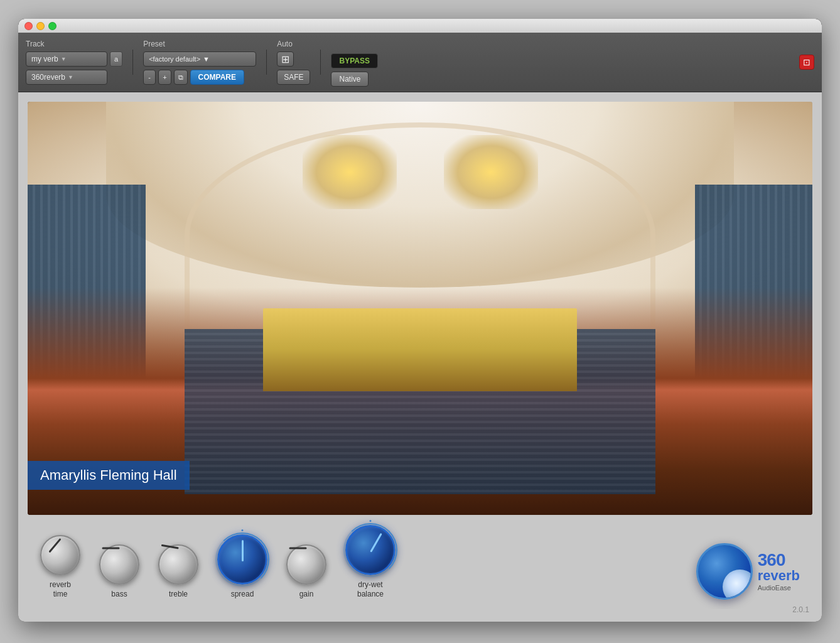  What do you see at coordinates (109, 475) in the screenshot?
I see `hall-name-label: Amaryllis Fleming Hall` at bounding box center [109, 475].